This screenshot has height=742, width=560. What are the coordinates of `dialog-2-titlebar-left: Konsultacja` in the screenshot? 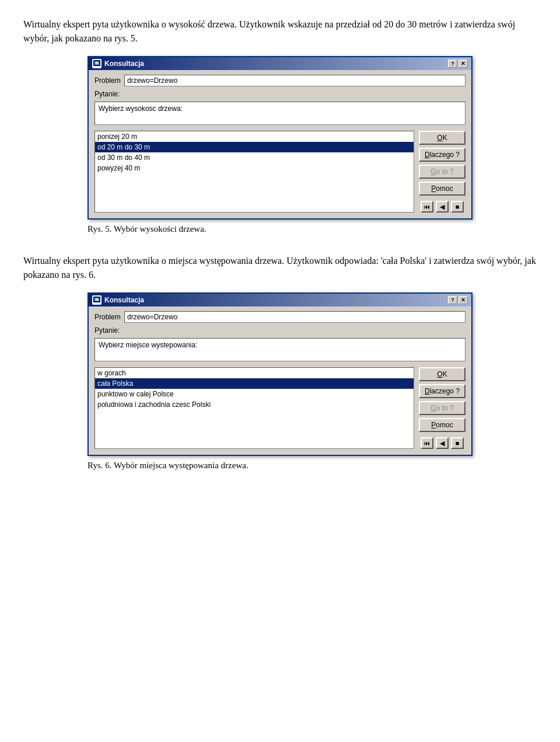 It's located at (118, 300).